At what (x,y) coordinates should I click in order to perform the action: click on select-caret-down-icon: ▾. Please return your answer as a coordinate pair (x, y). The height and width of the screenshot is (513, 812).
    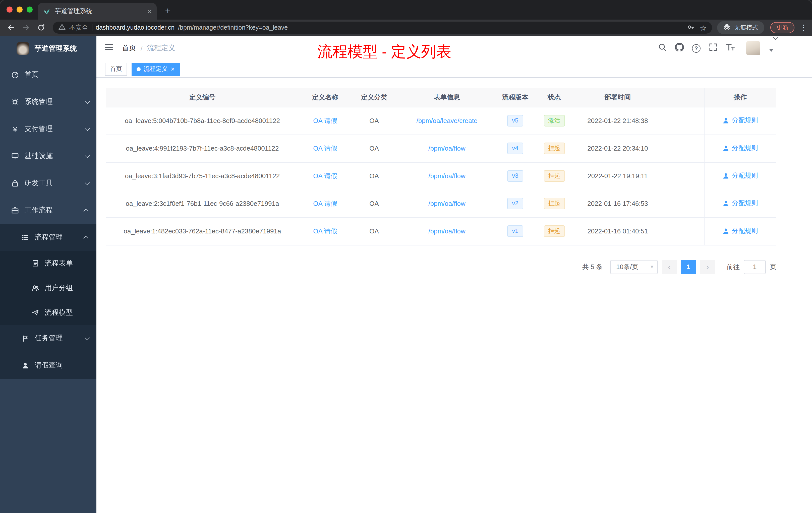
    Looking at the image, I should click on (652, 267).